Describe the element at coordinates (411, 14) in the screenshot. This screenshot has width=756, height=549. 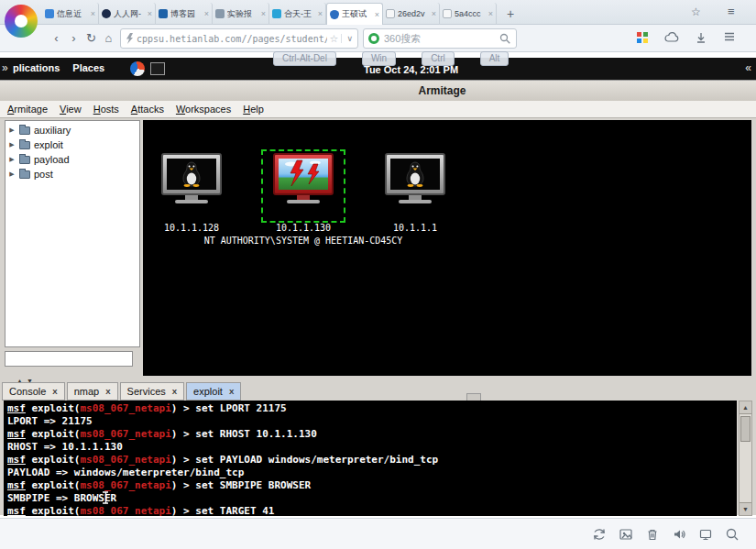
I see `browser-tab: 26ed2v×` at that location.